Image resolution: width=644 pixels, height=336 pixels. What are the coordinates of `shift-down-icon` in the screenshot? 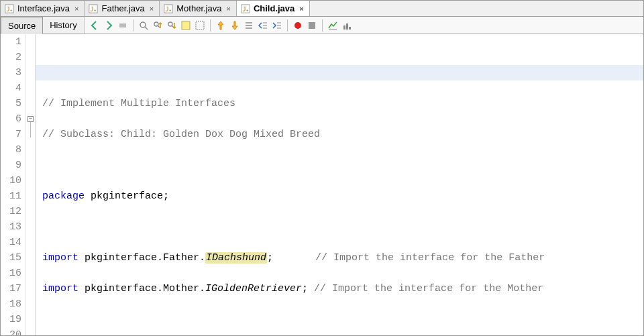 It's located at (235, 25).